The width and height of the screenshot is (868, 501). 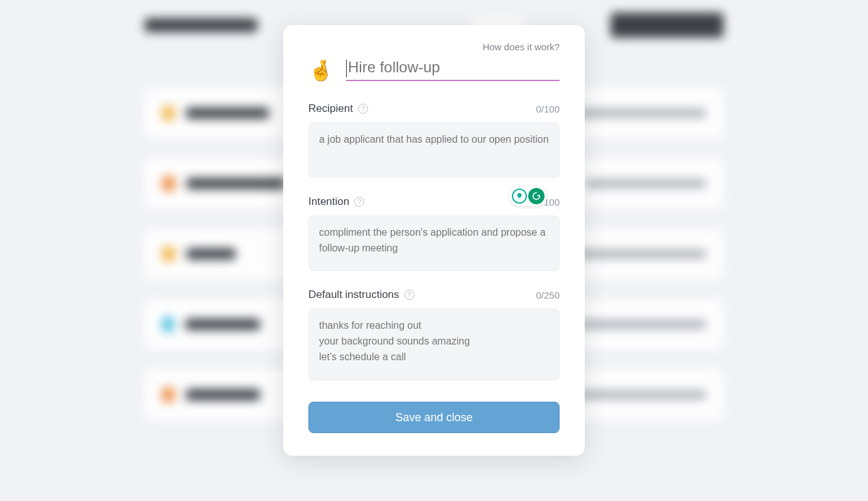 What do you see at coordinates (453, 67) in the screenshot?
I see `template-title-input` at bounding box center [453, 67].